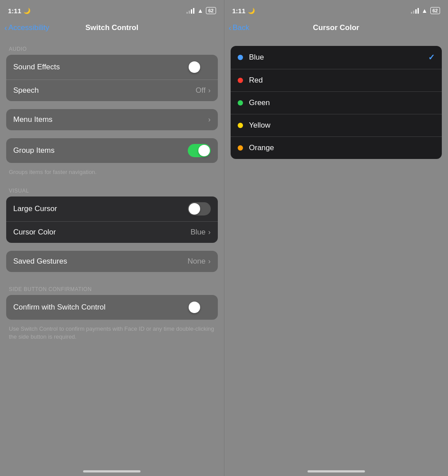 The width and height of the screenshot is (448, 476). I want to click on color-name-green: Green, so click(342, 103).